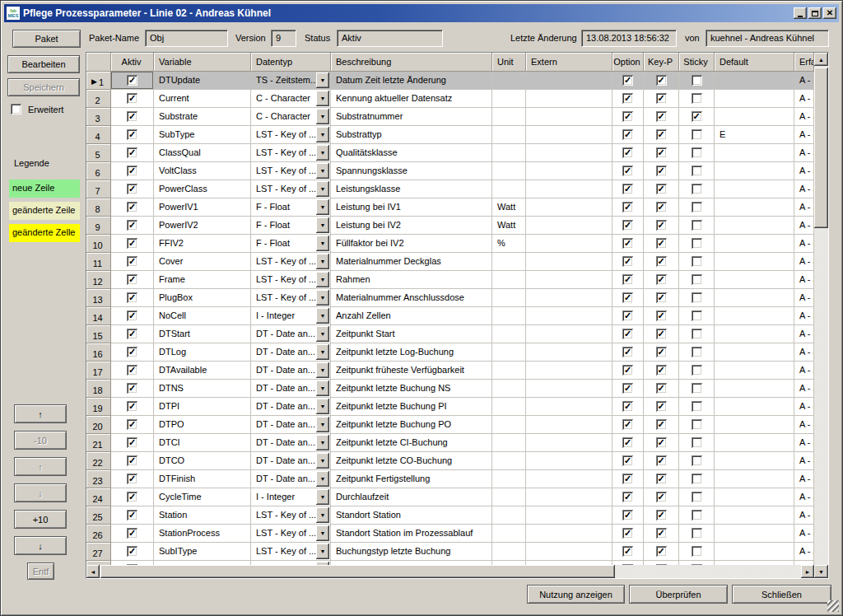 The image size is (843, 616). Describe the element at coordinates (283, 38) in the screenshot. I see `version-field: 9` at that location.